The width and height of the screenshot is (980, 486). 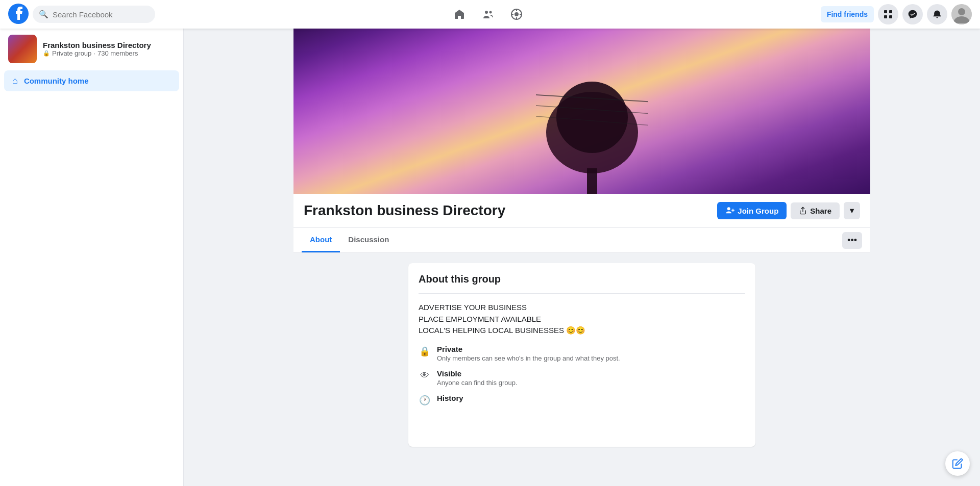 What do you see at coordinates (15, 81) in the screenshot?
I see `home-sidebar-icon: ⌂` at bounding box center [15, 81].